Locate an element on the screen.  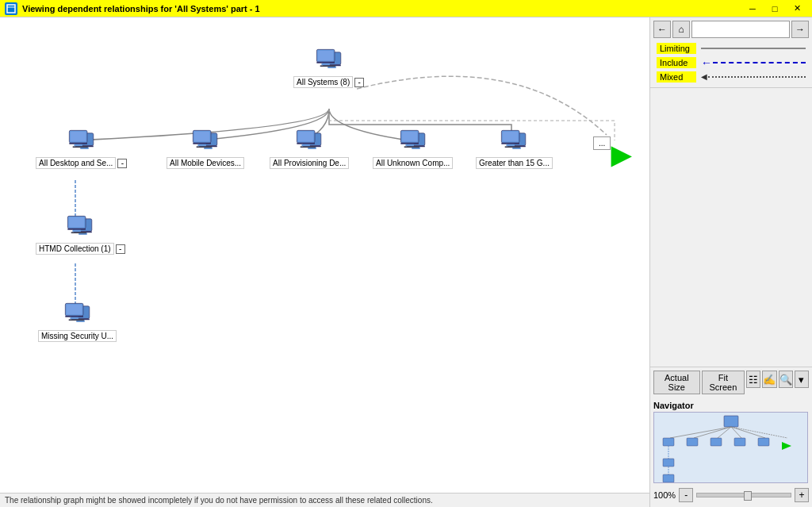
node-label-all-desktop: All Desktop and Se... is located at coordinates (76, 163).